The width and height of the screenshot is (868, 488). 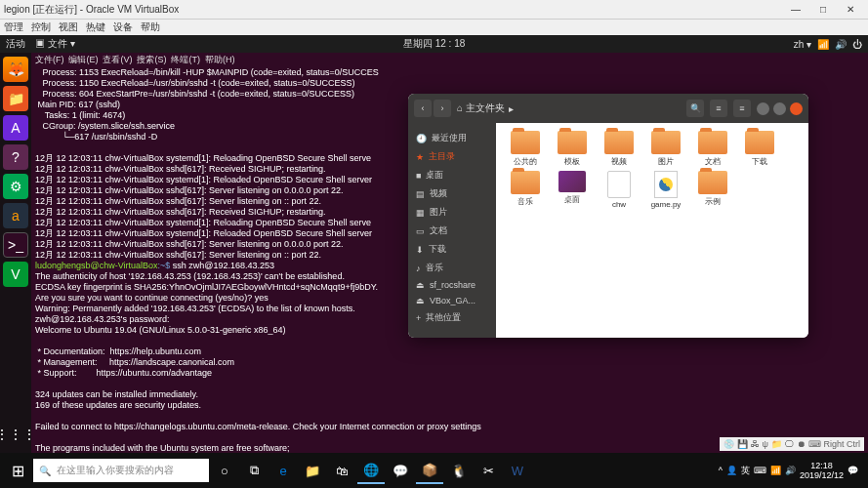 What do you see at coordinates (764, 109) in the screenshot?
I see `fm-minimize` at bounding box center [764, 109].